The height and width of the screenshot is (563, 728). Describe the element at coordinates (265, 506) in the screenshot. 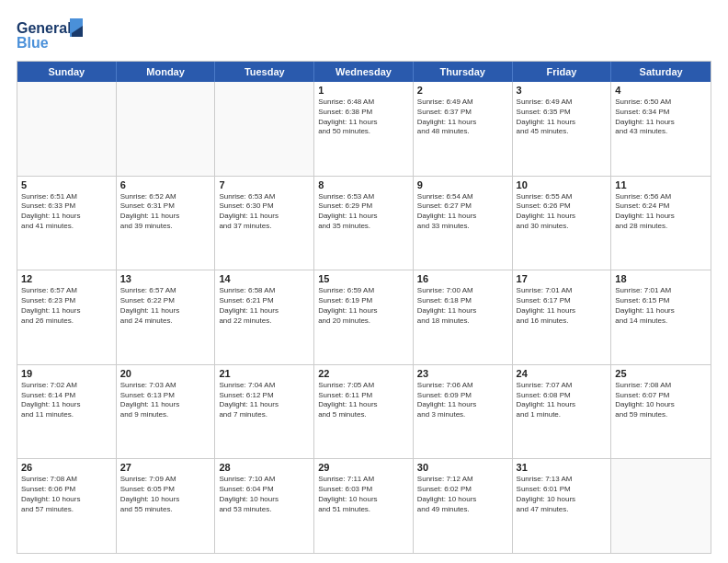

I see `table-row: 28Sunrise: 7:10 AM Sunset: 6:04 PM Dayli…` at that location.